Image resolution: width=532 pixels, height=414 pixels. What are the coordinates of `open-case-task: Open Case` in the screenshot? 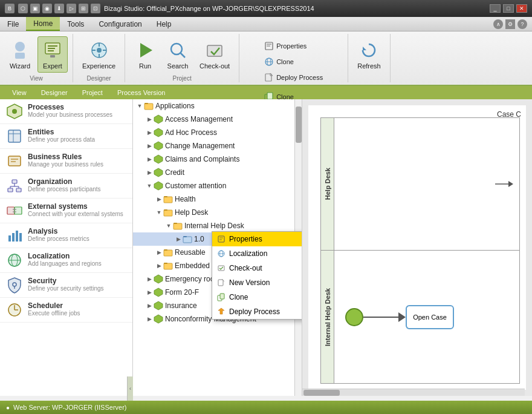 It's located at (430, 317).